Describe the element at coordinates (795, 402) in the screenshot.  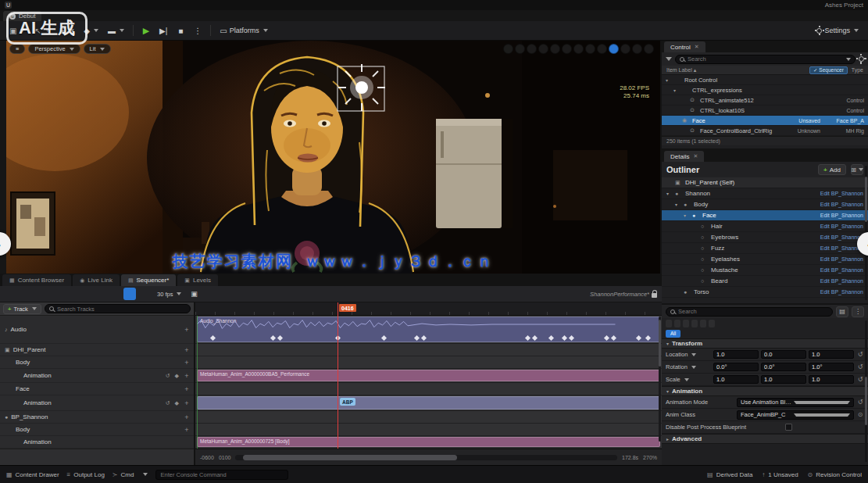
I see `animation-mode-dropdown: Use Animation Blueprint` at that location.